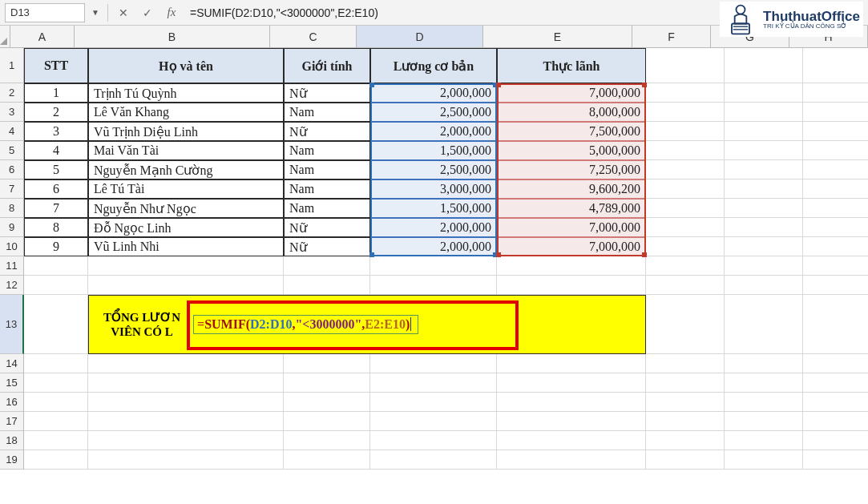  What do you see at coordinates (434, 131) in the screenshot?
I see `cell-d-3: 2,000,000` at bounding box center [434, 131].